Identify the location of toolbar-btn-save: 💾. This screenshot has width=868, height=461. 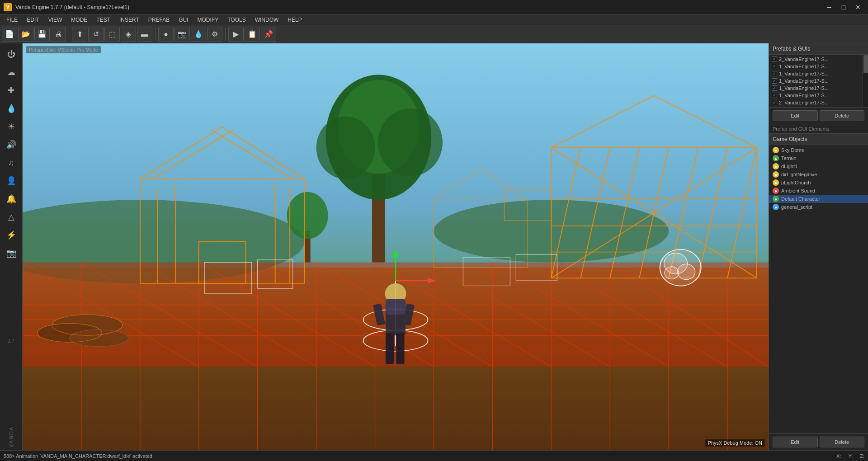
(42, 34).